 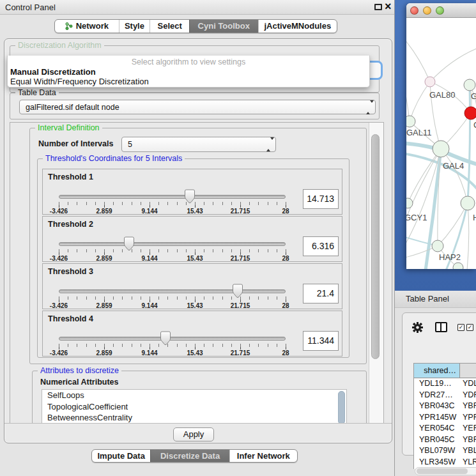 I want to click on column-header-shared-name: shared…, so click(x=437, y=371).